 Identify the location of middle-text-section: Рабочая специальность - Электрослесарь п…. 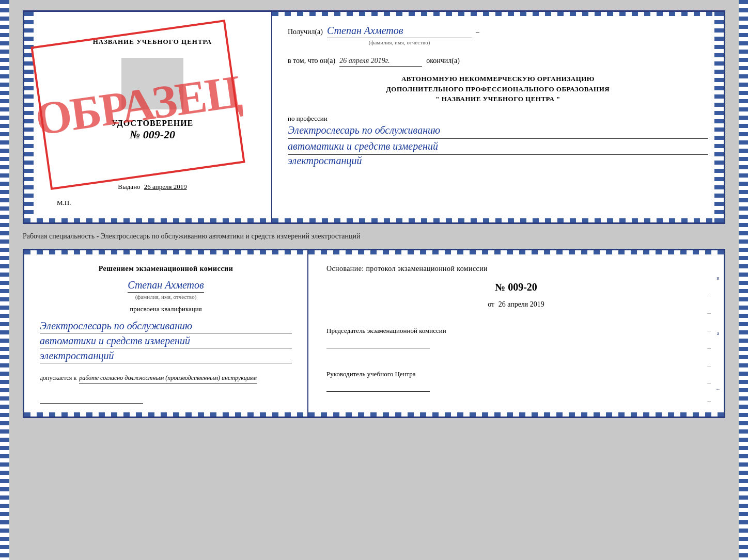
(374, 236).